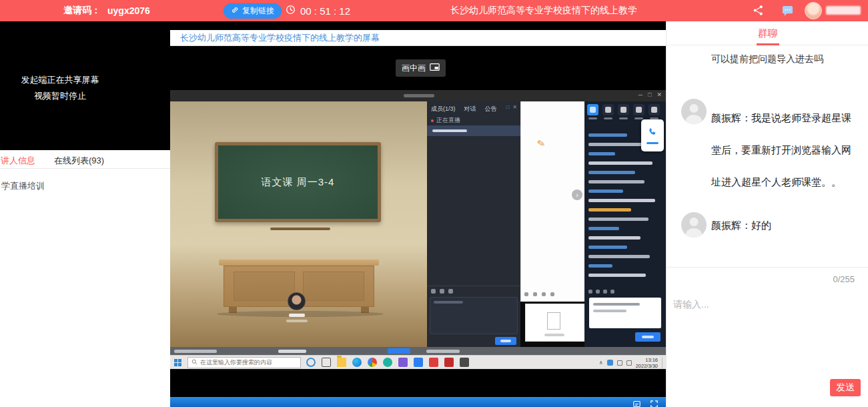 The width and height of the screenshot is (868, 407). I want to click on file-name-decor, so click(554, 335).